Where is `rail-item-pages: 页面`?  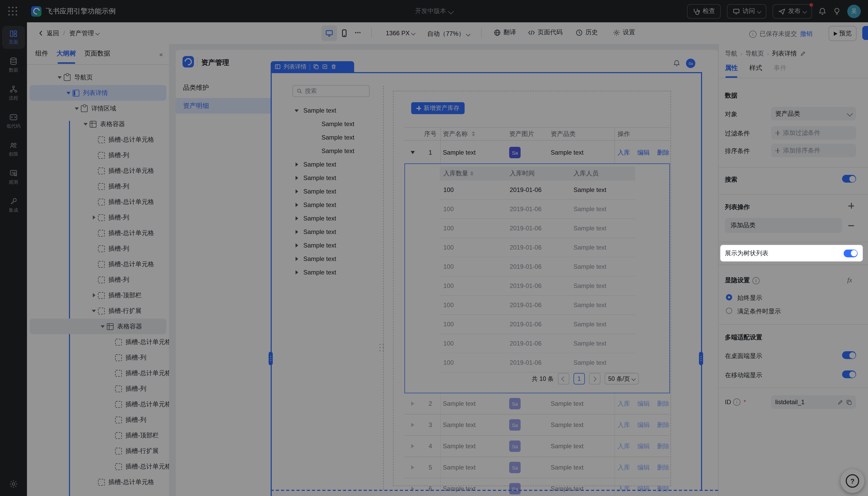
rail-item-pages: 页面 is located at coordinates (14, 37).